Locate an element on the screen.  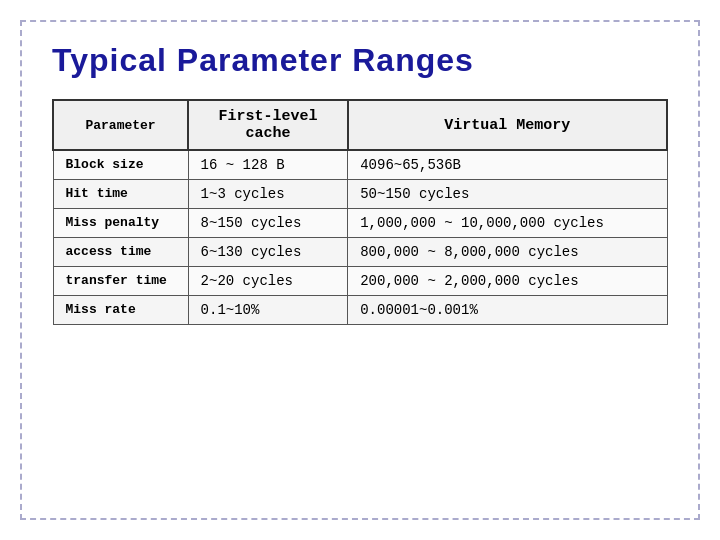
cell-first-cache: 0.1~10% is located at coordinates (268, 310).